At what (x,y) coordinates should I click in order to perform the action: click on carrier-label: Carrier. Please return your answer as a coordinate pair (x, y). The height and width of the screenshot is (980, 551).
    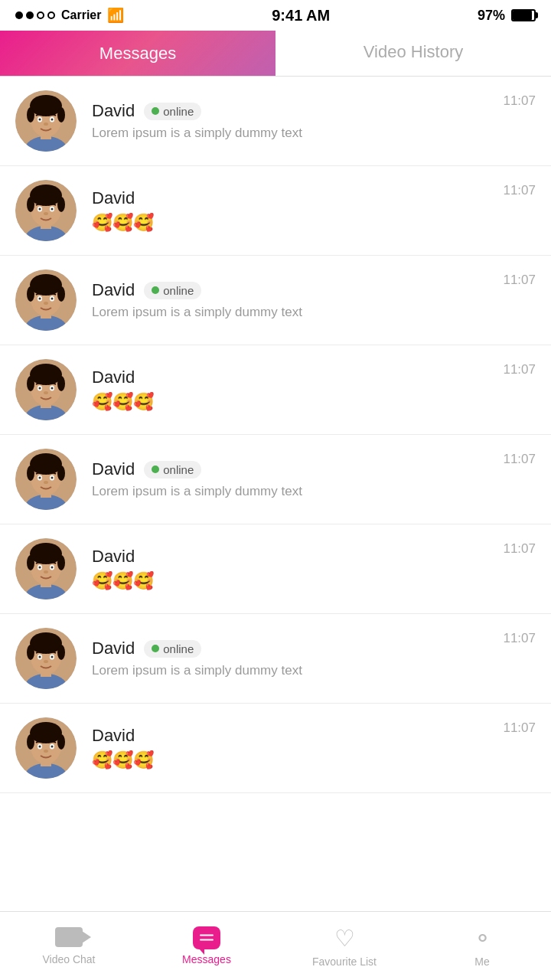
    Looking at the image, I should click on (81, 15).